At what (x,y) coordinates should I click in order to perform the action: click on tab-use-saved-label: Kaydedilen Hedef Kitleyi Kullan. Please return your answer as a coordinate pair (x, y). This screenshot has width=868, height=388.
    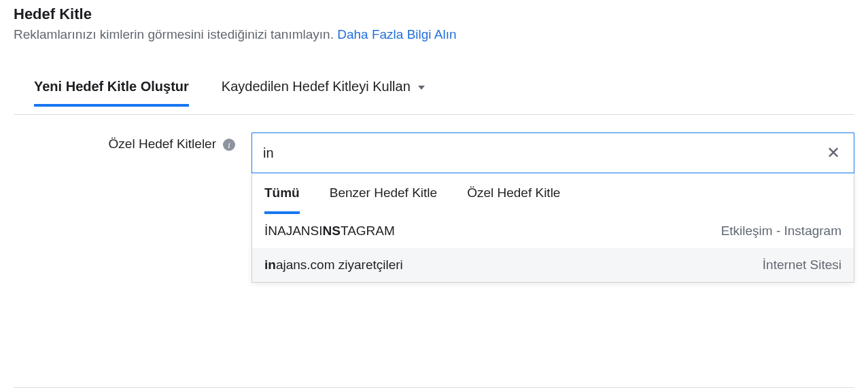
    Looking at the image, I should click on (316, 86).